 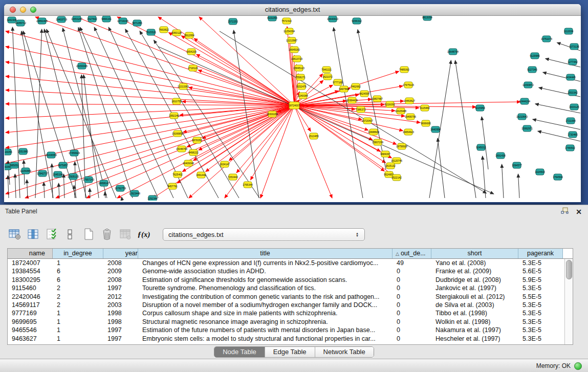 I want to click on graph-node: 9360128, so click(x=177, y=33).